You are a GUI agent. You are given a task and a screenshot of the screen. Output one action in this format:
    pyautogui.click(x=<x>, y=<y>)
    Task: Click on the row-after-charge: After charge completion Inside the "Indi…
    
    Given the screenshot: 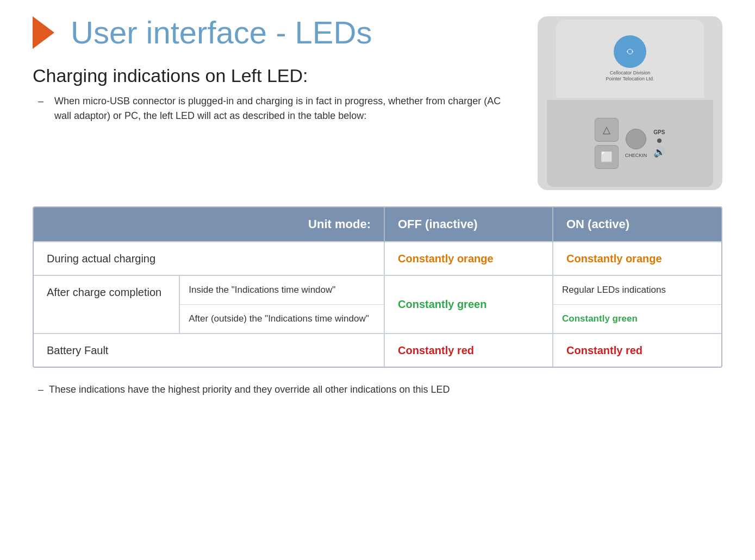 What is the action you would take?
    pyautogui.click(x=377, y=304)
    